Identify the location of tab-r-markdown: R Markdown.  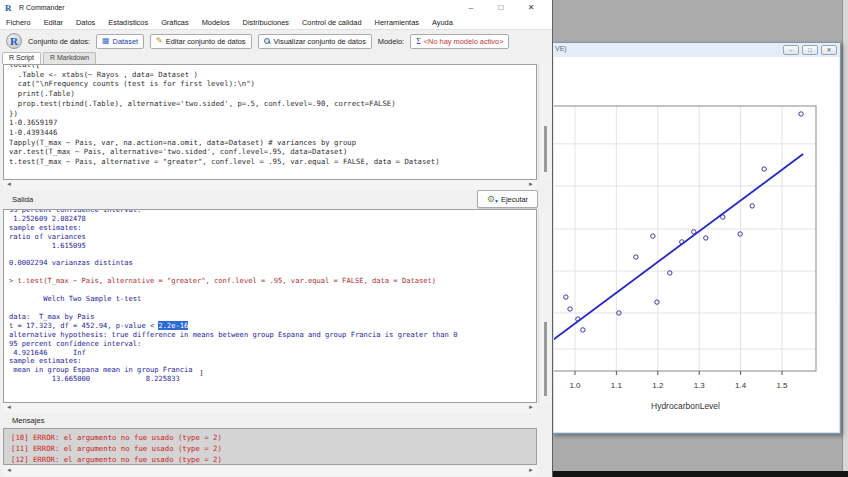
(70, 58).